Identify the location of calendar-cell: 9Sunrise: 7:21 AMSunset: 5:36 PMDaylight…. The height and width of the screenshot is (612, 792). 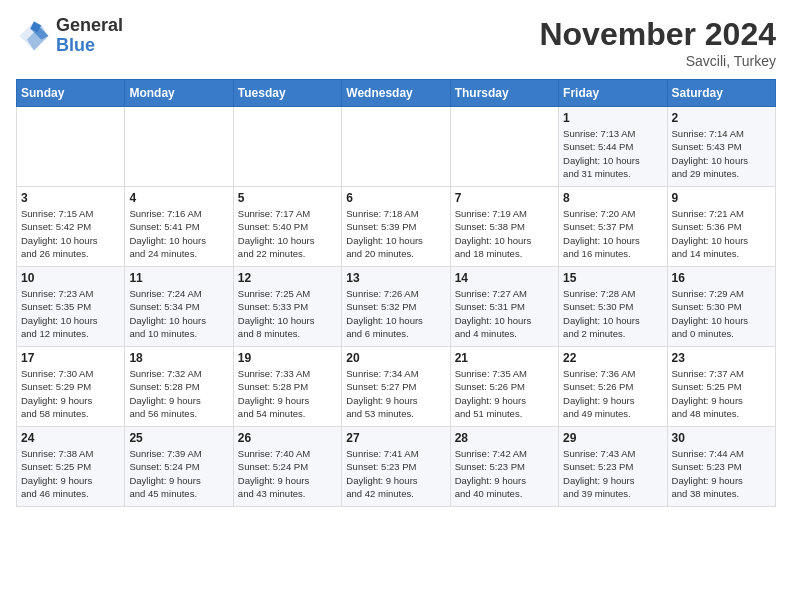
(721, 227).